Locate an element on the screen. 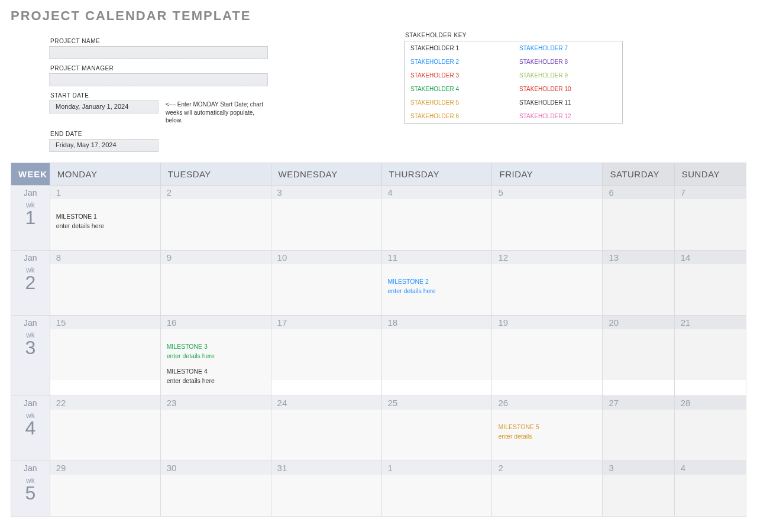 The width and height of the screenshot is (757, 532). milestone-title: MILESTONE 5 is located at coordinates (547, 427).